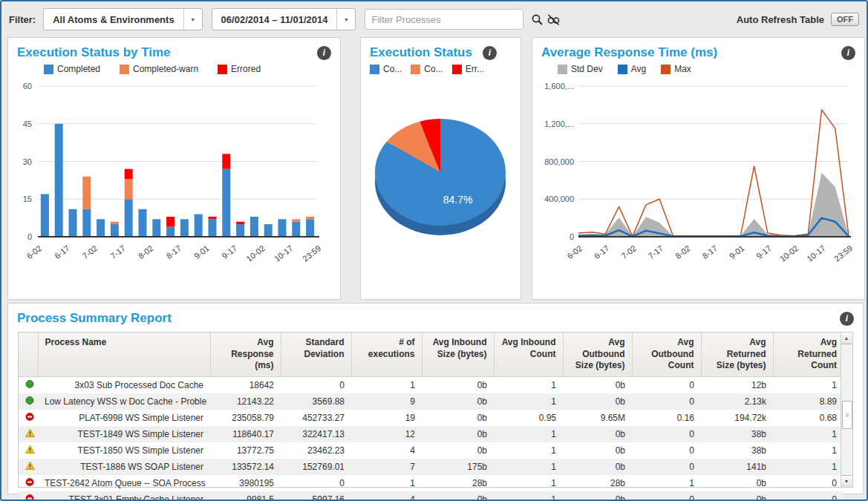 This screenshot has width=868, height=501. I want to click on table-header-row: Process NameAvg Response (ms)Standard De…, so click(431, 355).